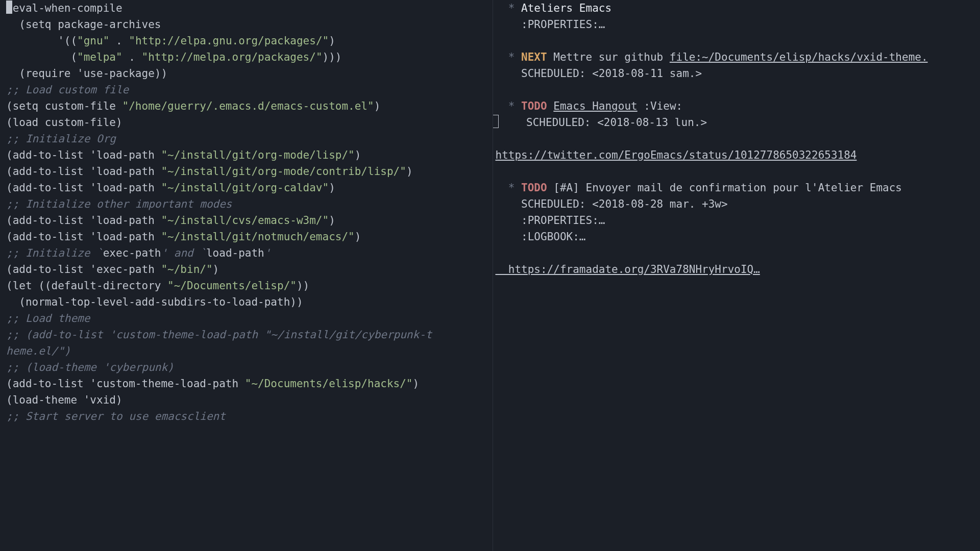 Image resolution: width=980 pixels, height=551 pixels. I want to click on org-tag: :View:, so click(660, 106).